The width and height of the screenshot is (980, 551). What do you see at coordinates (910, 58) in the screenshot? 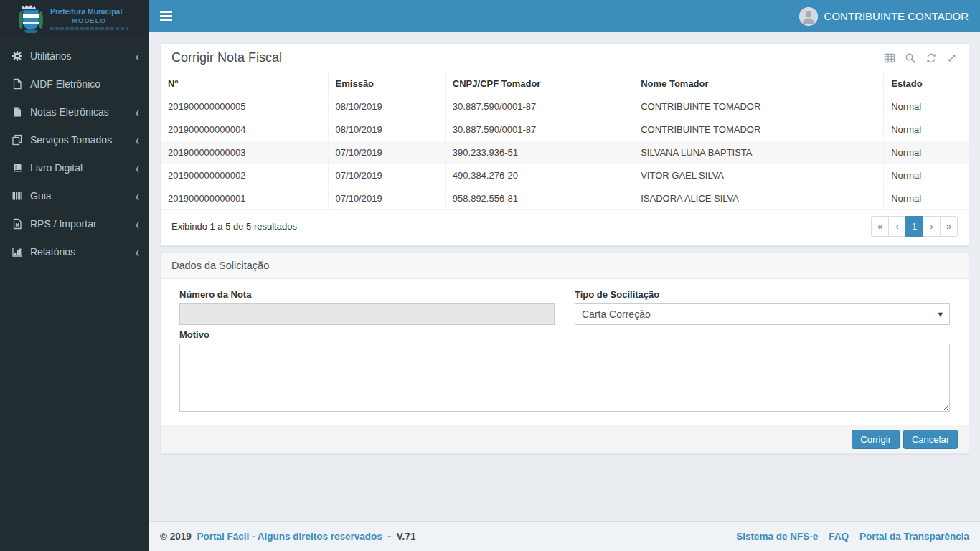
I see `search-icon` at bounding box center [910, 58].